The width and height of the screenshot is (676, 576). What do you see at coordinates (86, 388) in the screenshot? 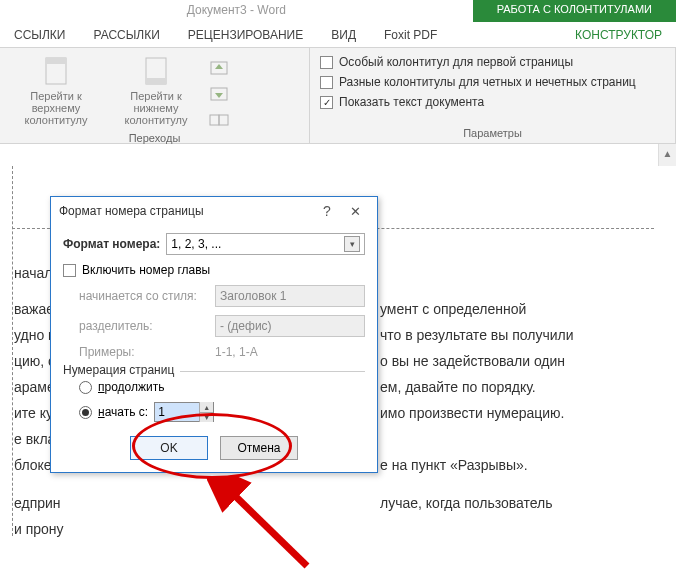
I see `radio-off-icon` at bounding box center [86, 388].